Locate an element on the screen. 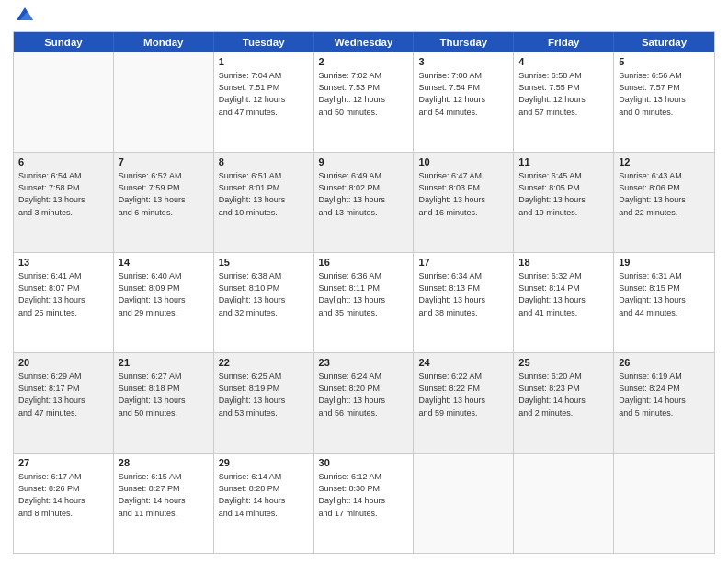 The width and height of the screenshot is (728, 563). cell-info: Sunrise: 6:54 AMSunset: 7:58 PMDaylight:… is located at coordinates (63, 194).